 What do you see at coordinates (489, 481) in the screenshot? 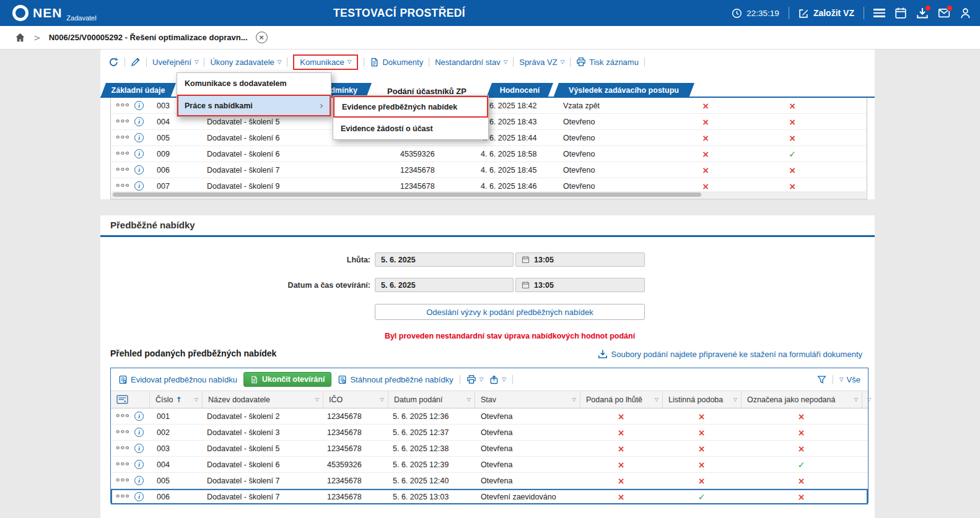
I see `table-row: ooo i 005 Dodavatel - školení 7 12345678…` at bounding box center [489, 481].